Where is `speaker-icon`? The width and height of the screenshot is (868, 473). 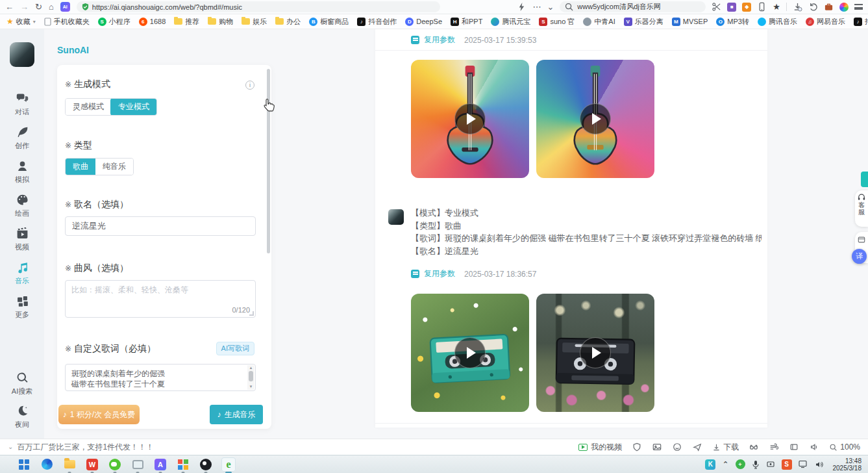
speaker-icon is located at coordinates (814, 447).